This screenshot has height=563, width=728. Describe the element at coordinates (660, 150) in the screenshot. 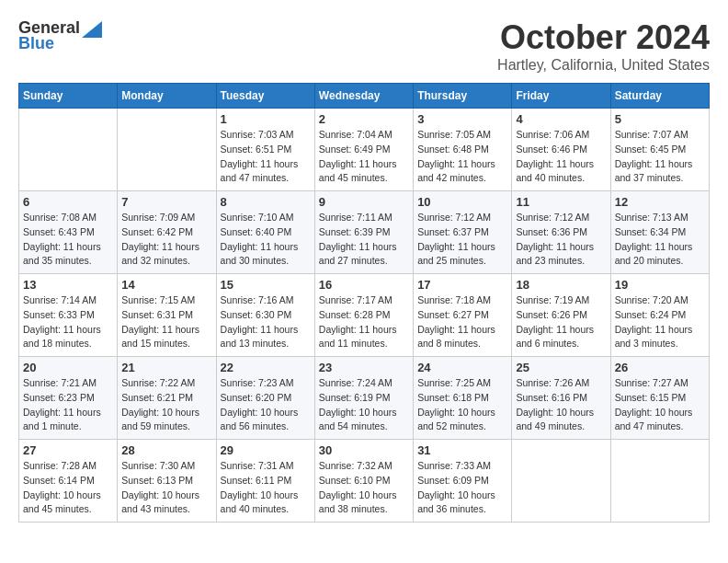

I see `calendar-cell: 5Sunrise: 7:07 AMSunset: 6:45 PMDaylight…` at that location.